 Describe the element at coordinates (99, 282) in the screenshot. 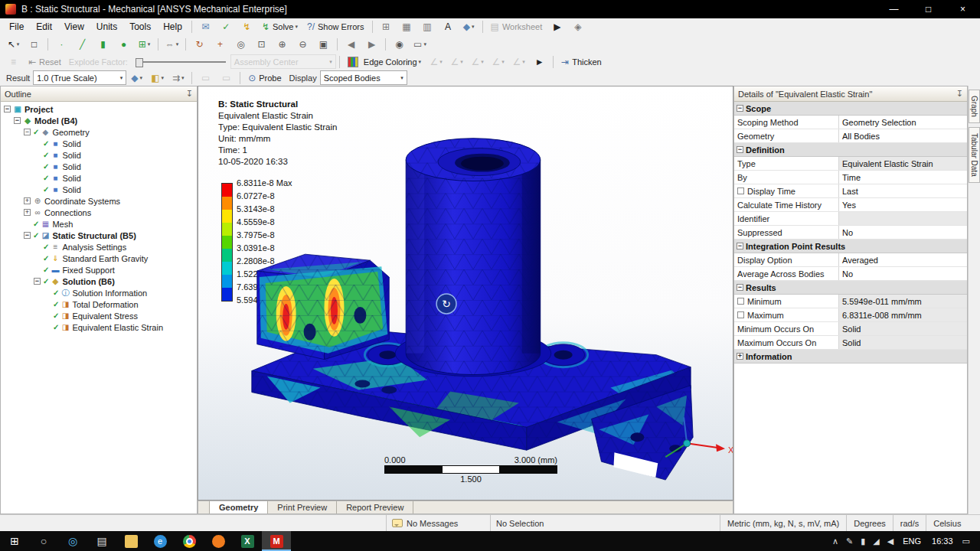

I see `tree-item-solution-b6: −✓◆Solution (B6)` at that location.